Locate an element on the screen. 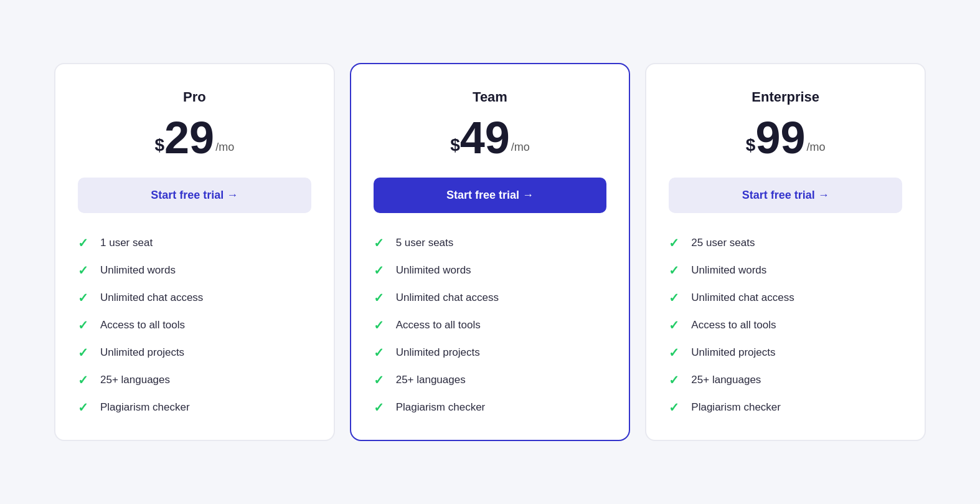 Image resolution: width=980 pixels, height=504 pixels. price-amount-enterprise: 99 is located at coordinates (780, 138).